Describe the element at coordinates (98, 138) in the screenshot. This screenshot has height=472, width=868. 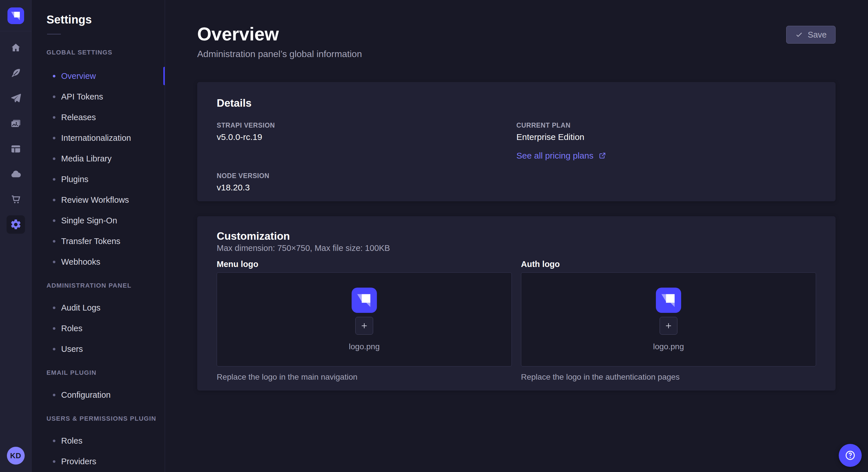
I see `subnav-item-internationalization: Internationalization` at that location.